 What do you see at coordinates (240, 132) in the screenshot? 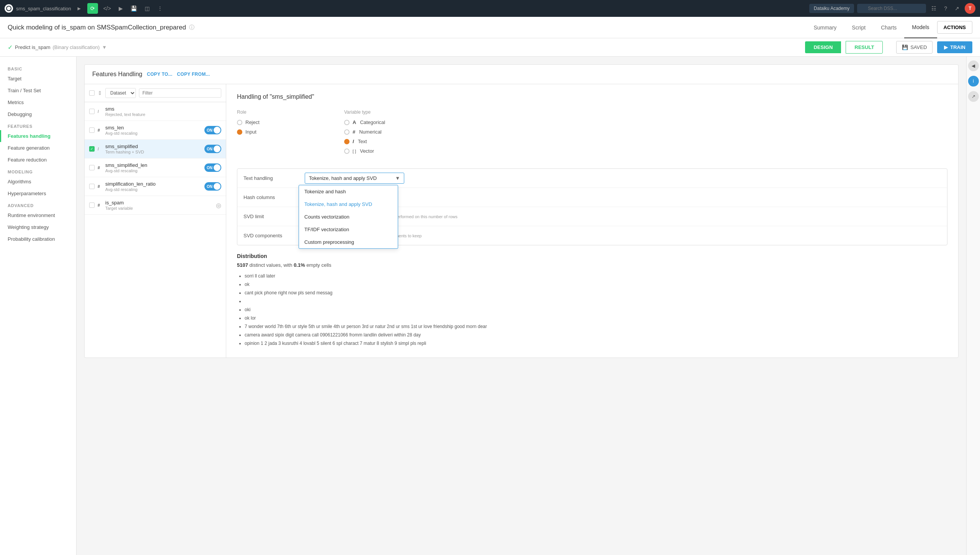
I see `role-input-radio` at bounding box center [240, 132].